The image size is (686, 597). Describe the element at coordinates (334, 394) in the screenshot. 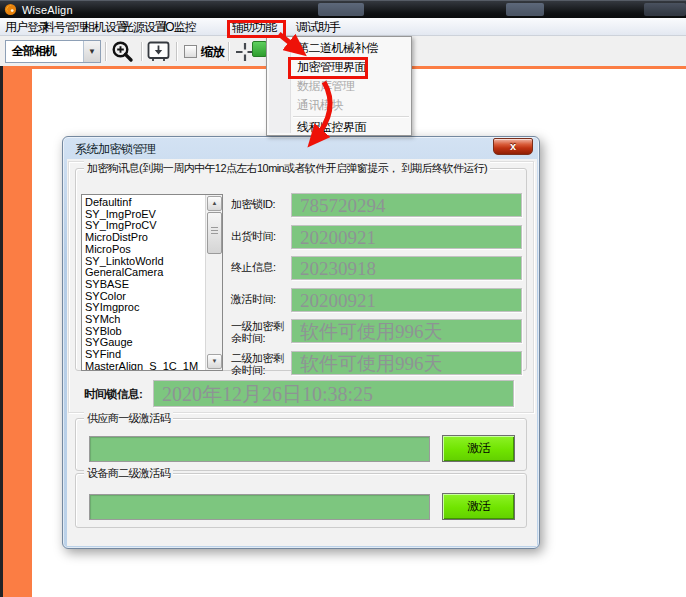

I see `time-lock-value: 2020年12月26日10:38:25` at that location.